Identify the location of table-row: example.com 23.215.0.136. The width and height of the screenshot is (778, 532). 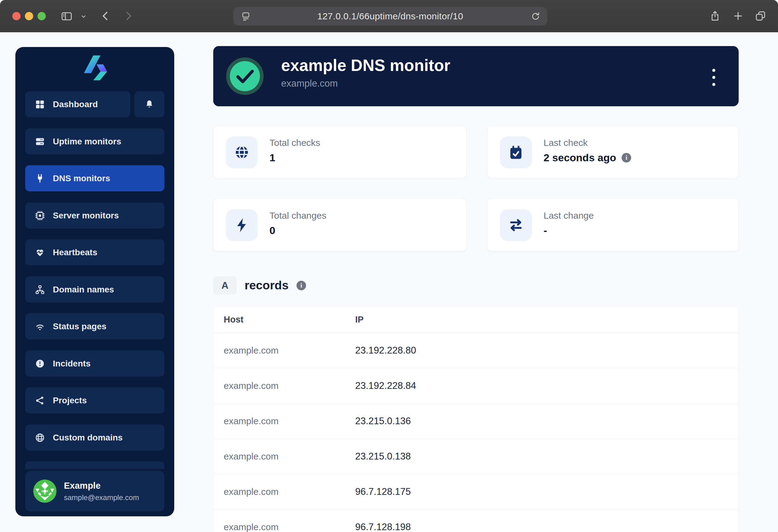
(476, 421).